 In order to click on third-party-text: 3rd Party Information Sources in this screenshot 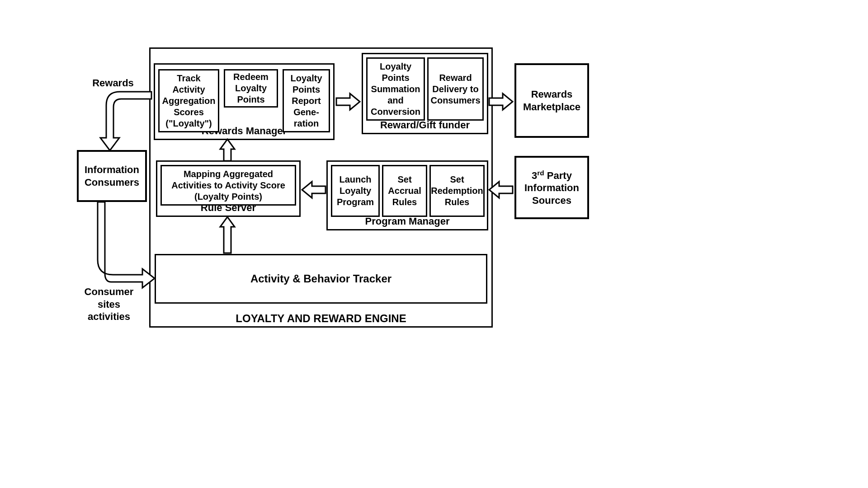, I will do `click(552, 188)`.